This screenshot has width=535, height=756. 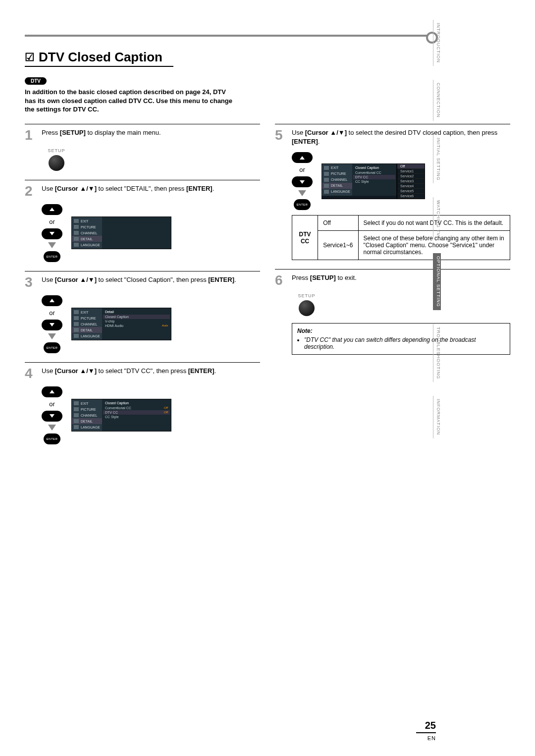 What do you see at coordinates (30, 57) in the screenshot?
I see `check-icon: ☑` at bounding box center [30, 57].